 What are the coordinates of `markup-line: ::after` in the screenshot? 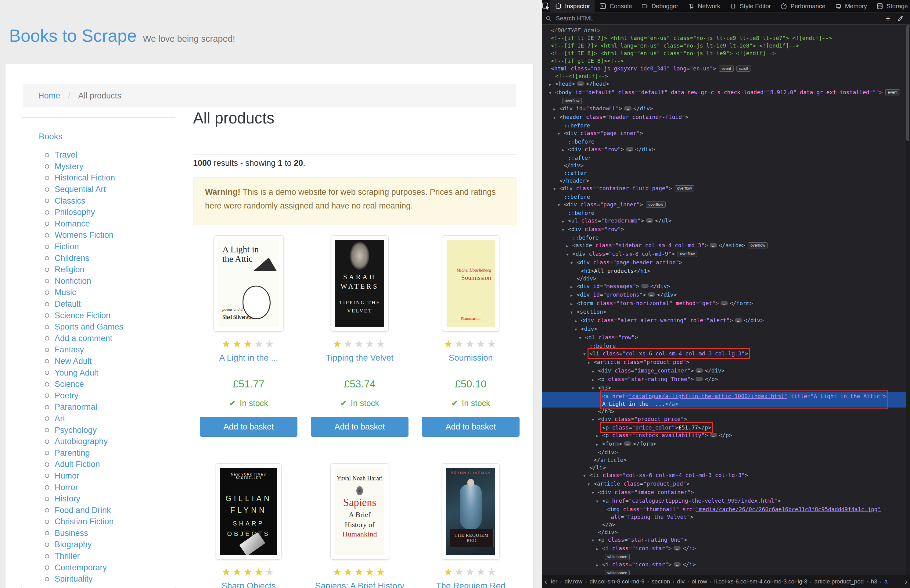 It's located at (724, 173).